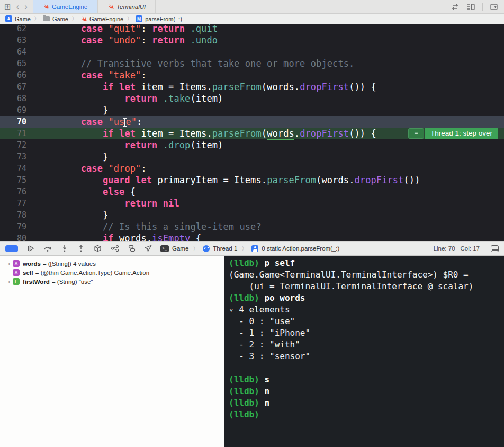 This screenshot has width=504, height=447. Describe the element at coordinates (18, 19) in the screenshot. I see `breadcrumb-project: A Game` at that location.